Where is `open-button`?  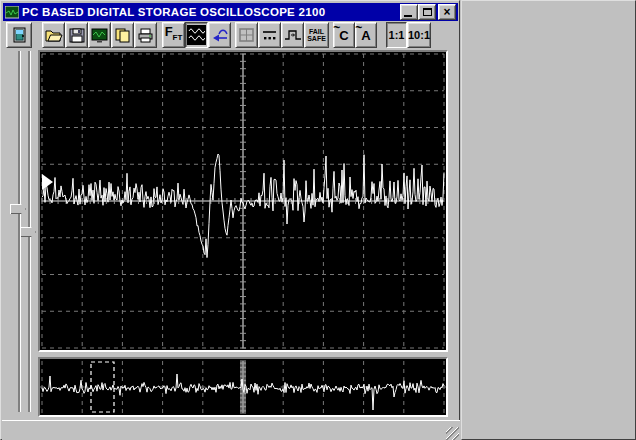
open-button is located at coordinates (54, 35).